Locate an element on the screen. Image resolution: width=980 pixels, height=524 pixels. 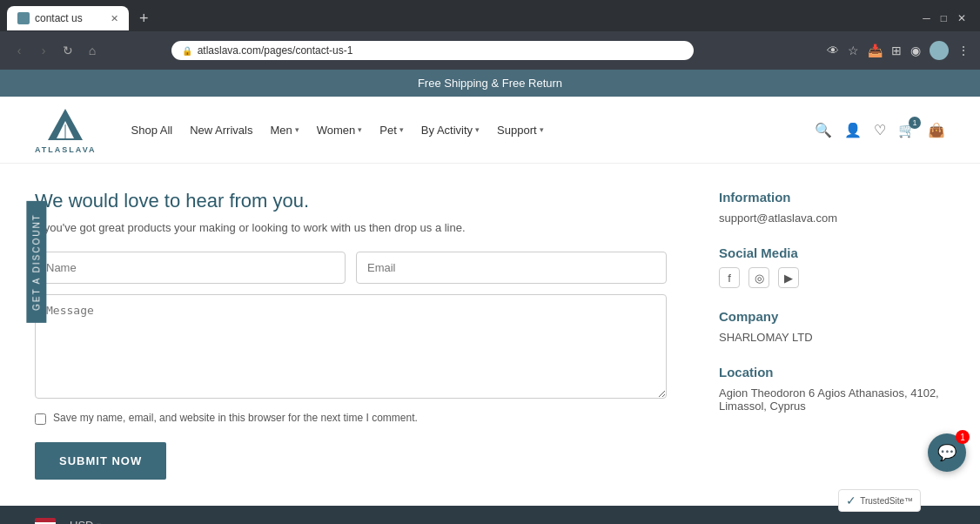
location-title: Location is located at coordinates (832, 373).